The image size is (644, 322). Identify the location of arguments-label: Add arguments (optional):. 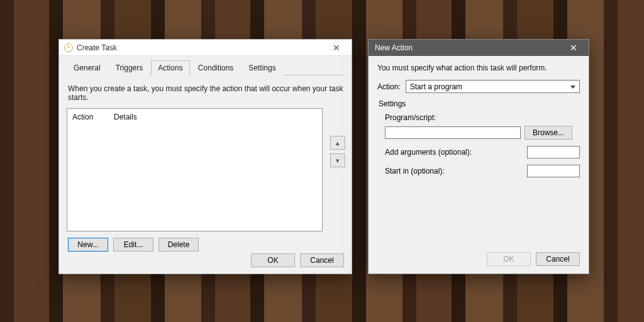
(454, 152).